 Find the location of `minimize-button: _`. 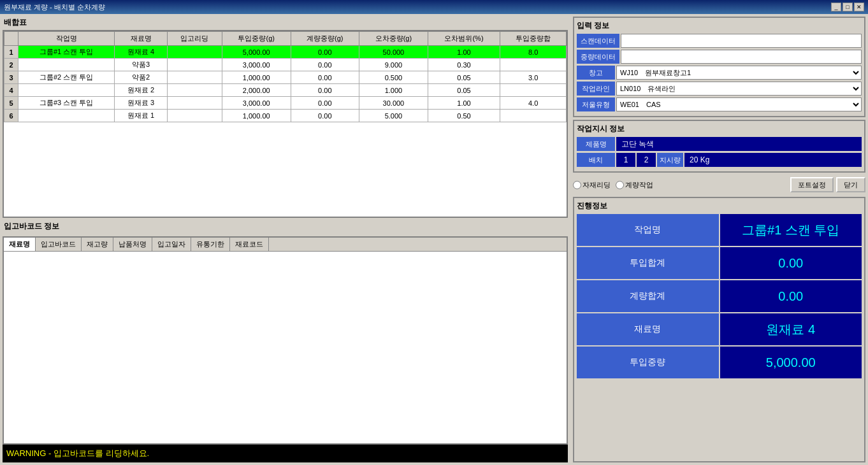

minimize-button: _ is located at coordinates (836, 7).